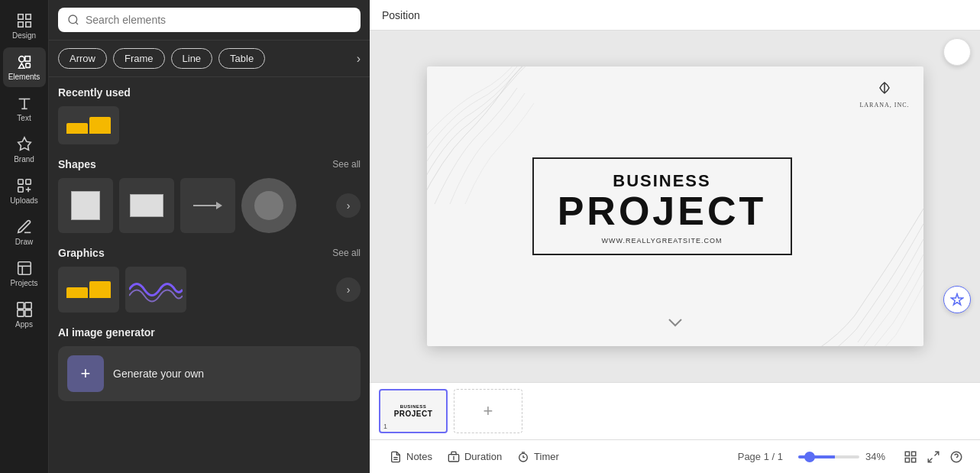  I want to click on uploads-icon, so click(24, 186).